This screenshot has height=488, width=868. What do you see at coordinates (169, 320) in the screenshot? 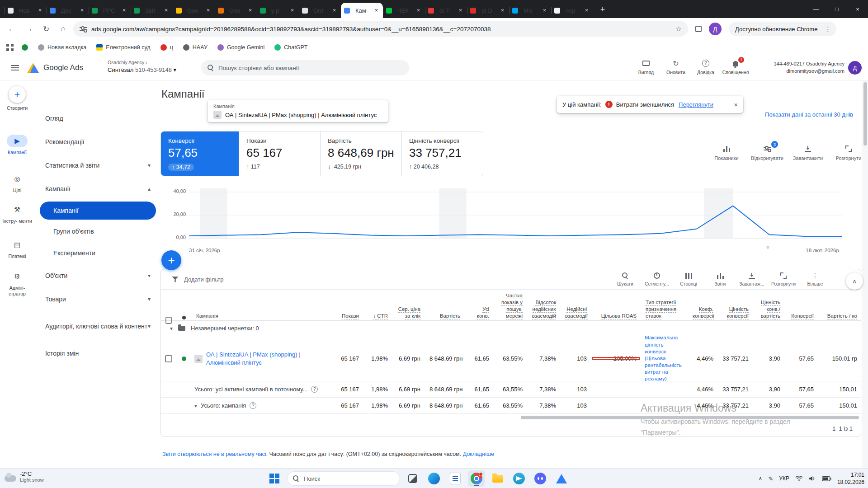
I see `header-select-all` at bounding box center [169, 320].